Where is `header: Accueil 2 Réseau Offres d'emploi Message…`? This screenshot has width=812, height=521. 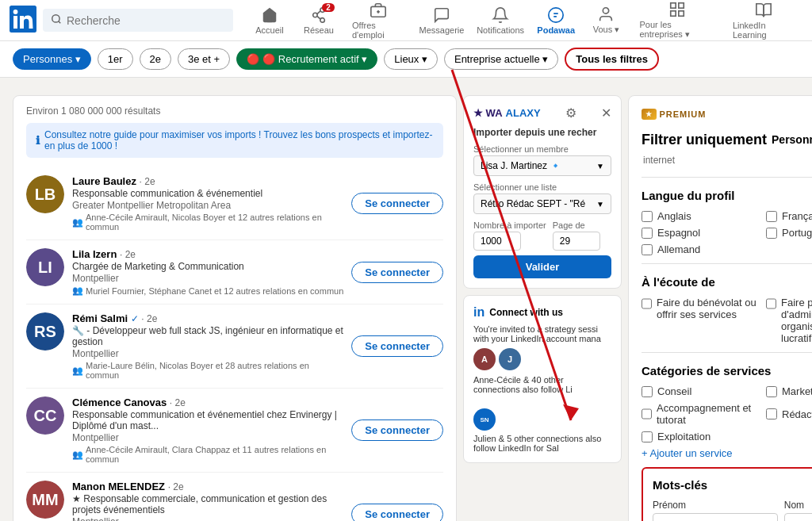
header: Accueil 2 Réseau Offres d'emploi Message… is located at coordinates (406, 21).